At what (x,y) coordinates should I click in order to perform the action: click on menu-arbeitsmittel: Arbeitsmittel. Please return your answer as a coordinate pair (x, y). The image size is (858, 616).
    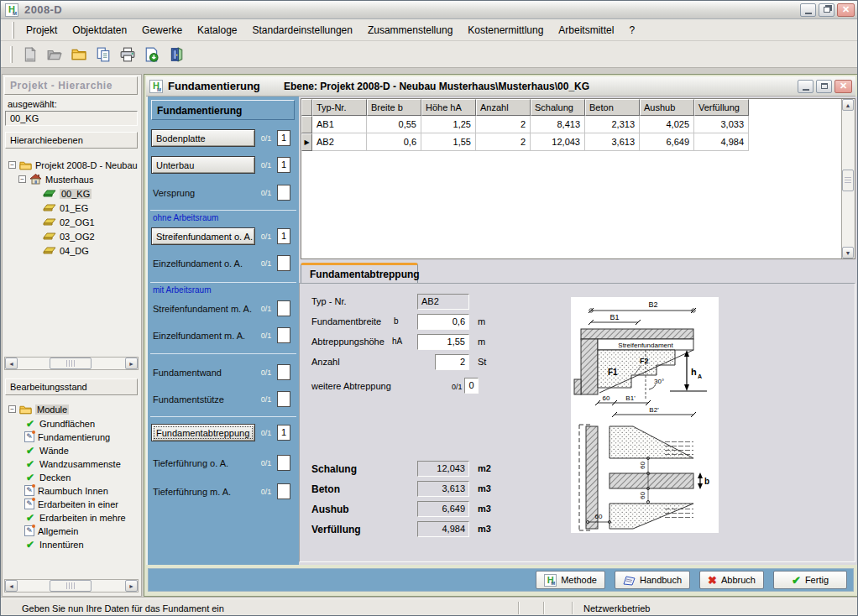
    Looking at the image, I should click on (586, 30).